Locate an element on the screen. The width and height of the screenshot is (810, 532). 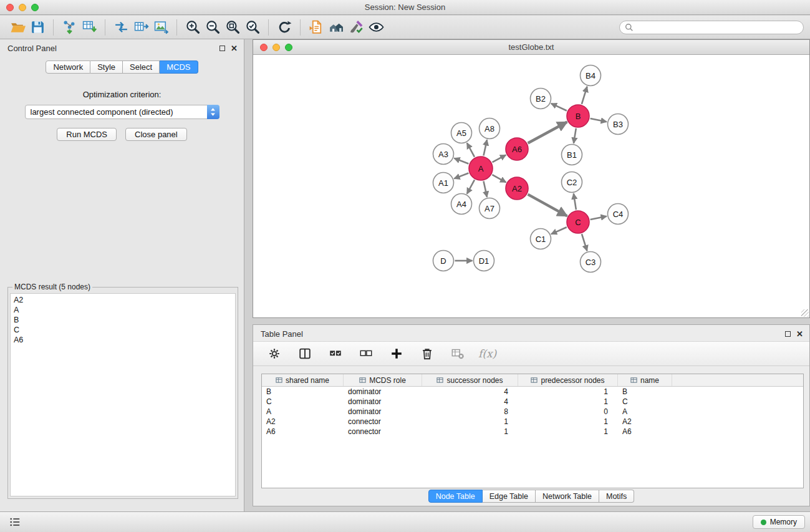
tab-mcds: MCDS is located at coordinates (178, 67).